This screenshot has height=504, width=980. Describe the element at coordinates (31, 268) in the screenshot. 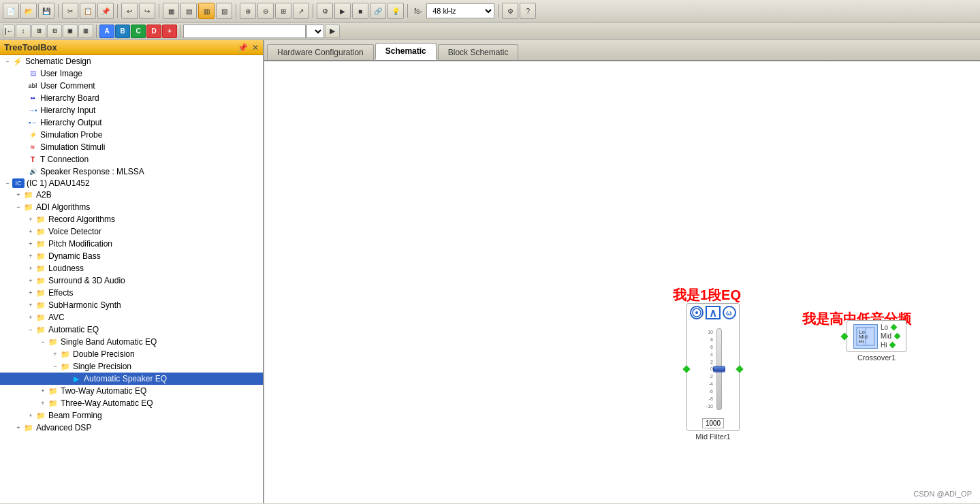

I see `toggle-loudness: +` at that location.